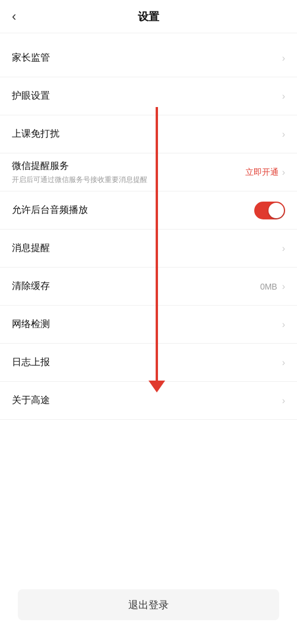 The width and height of the screenshot is (297, 644). What do you see at coordinates (31, 324) in the screenshot?
I see `settings-item-title: 网络检测` at bounding box center [31, 324].